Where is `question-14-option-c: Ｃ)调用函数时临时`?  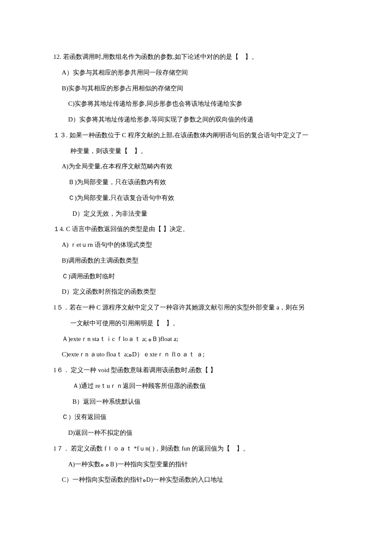
question-14-option-c: Ｃ)调用函数时临时 is located at coordinates (197, 276).